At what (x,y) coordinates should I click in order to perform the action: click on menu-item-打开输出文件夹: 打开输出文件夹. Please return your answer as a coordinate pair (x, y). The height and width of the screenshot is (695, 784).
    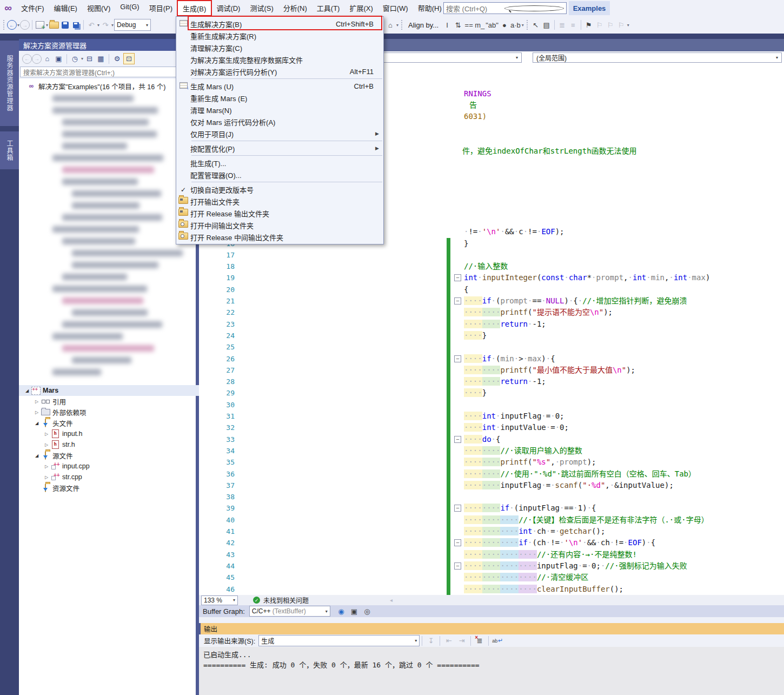
    Looking at the image, I should click on (280, 201).